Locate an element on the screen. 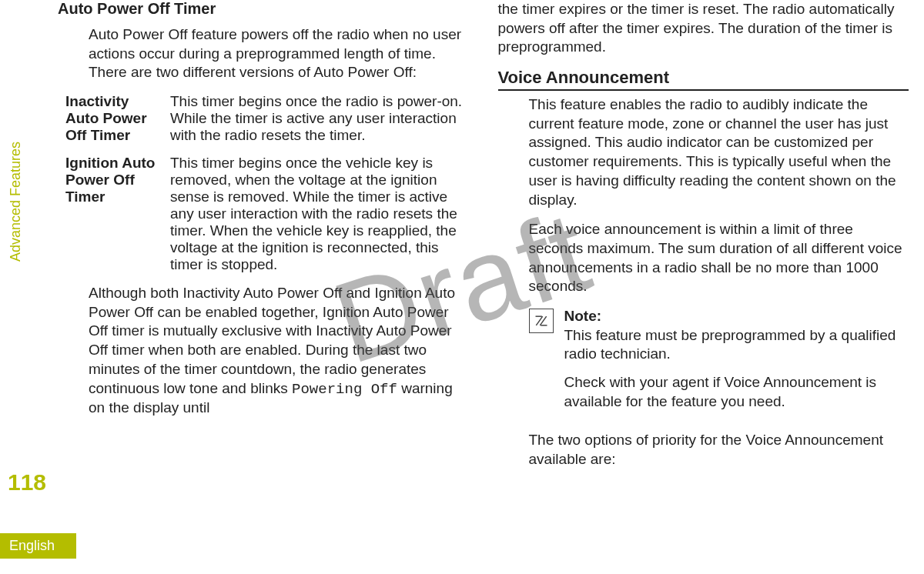 The height and width of the screenshot is (574, 924). powering-off-code: Powering Off is located at coordinates (345, 389).